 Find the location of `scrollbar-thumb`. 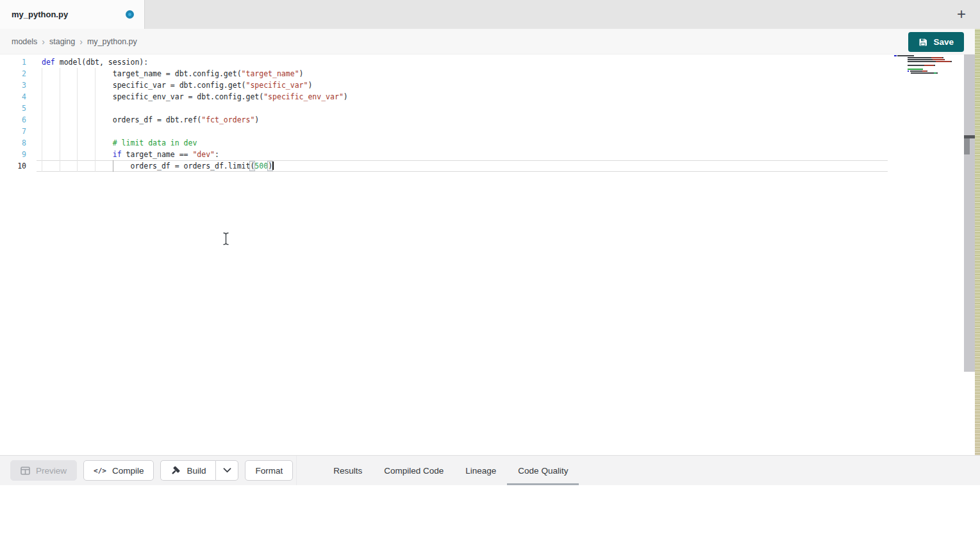

scrollbar-thumb is located at coordinates (967, 146).